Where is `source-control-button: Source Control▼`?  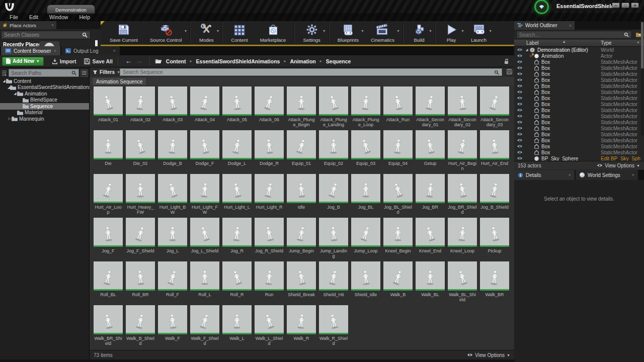
source-control-button: Source Control▼ is located at coordinates (166, 33).